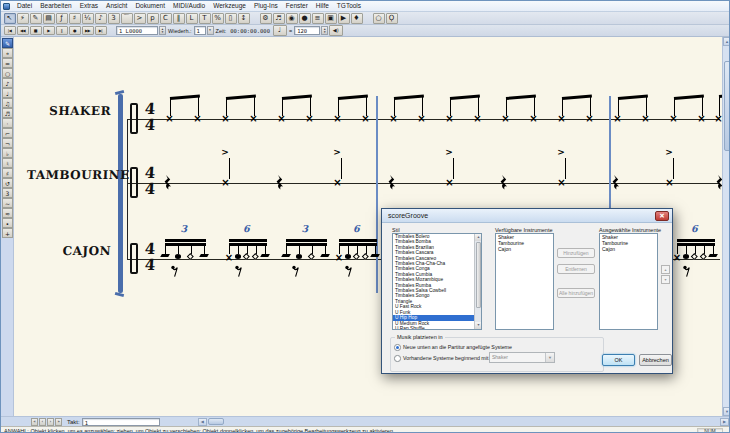 The image size is (730, 433). What do you see at coordinates (527, 216) in the screenshot?
I see `dialog-titlebar: scoreGroove` at bounding box center [527, 216].